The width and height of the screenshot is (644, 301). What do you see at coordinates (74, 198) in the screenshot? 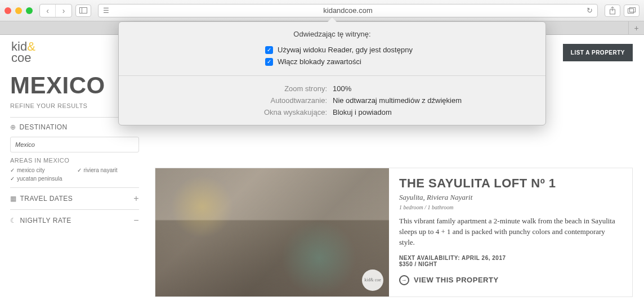
I see `filter-travel-dates: ▦ TRAVEL DATES +` at bounding box center [74, 198].